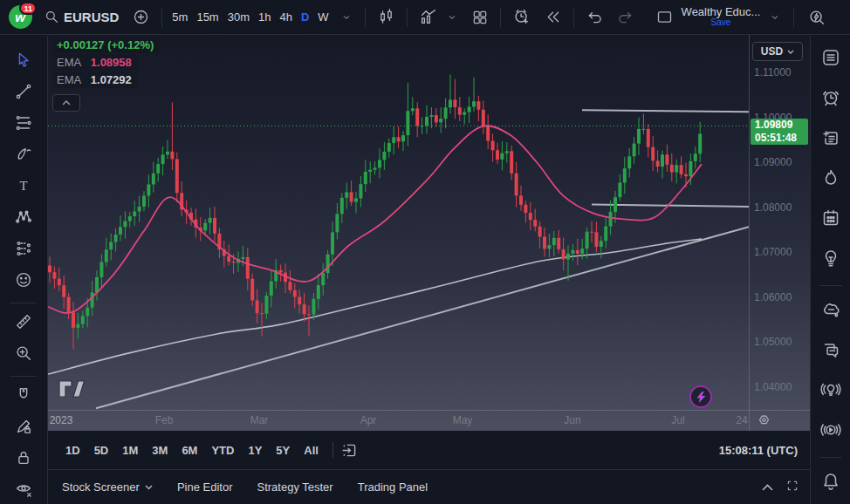  I want to click on xabcd-pattern-tool-button, so click(24, 219).